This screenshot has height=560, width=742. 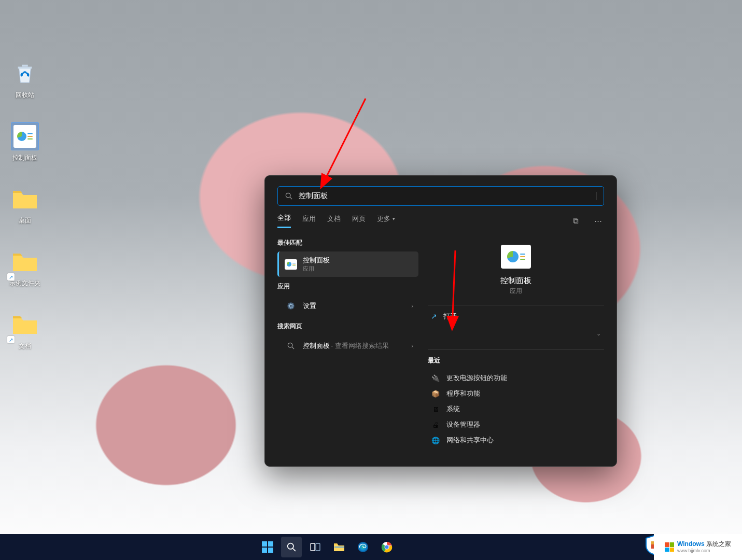 What do you see at coordinates (310, 306) in the screenshot?
I see `result-title: 设置` at bounding box center [310, 306].